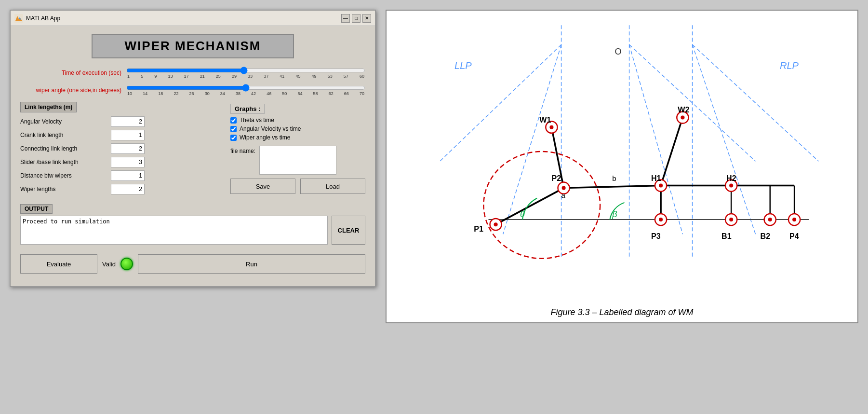 The height and width of the screenshot is (414, 868). Describe the element at coordinates (128, 122) in the screenshot. I see `angular-velocity-input` at that location.